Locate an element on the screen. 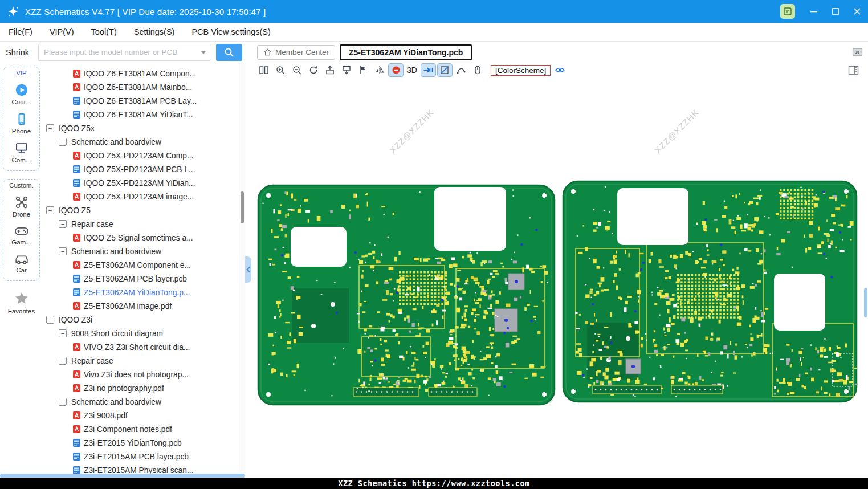  window-controls is located at coordinates (824, 11).